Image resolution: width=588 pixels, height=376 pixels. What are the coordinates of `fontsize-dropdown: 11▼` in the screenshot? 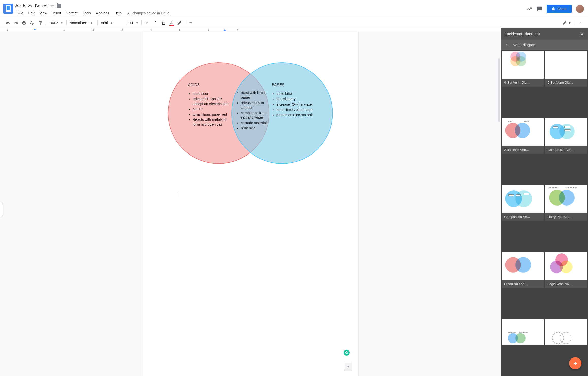 It's located at (134, 23).